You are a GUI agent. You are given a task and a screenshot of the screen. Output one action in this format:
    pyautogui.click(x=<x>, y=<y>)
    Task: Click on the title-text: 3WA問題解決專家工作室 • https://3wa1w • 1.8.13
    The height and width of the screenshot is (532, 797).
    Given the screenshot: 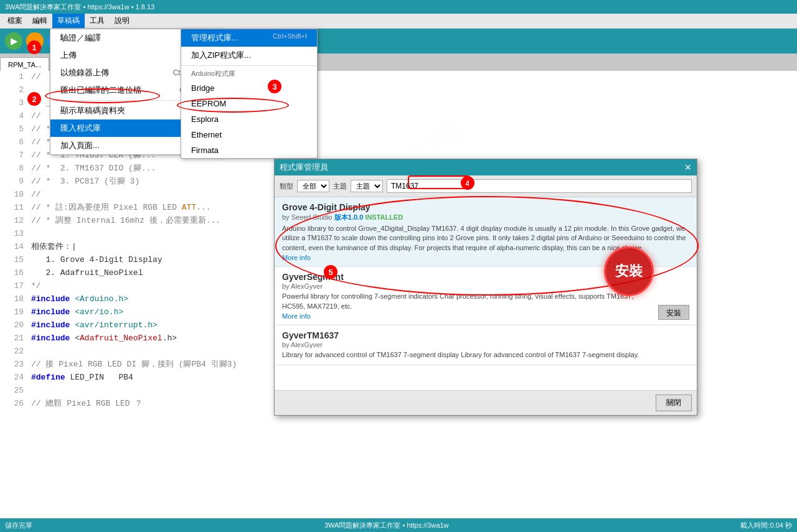 What is the action you would take?
    pyautogui.click(x=80, y=7)
    